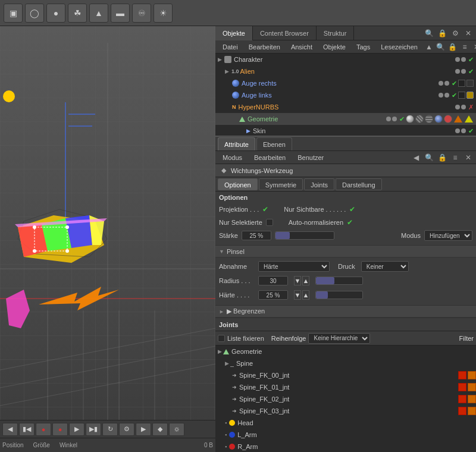 This screenshot has height=452, width=476. Describe the element at coordinates (346, 71) in the screenshot. I see `object-row-alien: ▶ 1.0 Alien ✔` at that location.